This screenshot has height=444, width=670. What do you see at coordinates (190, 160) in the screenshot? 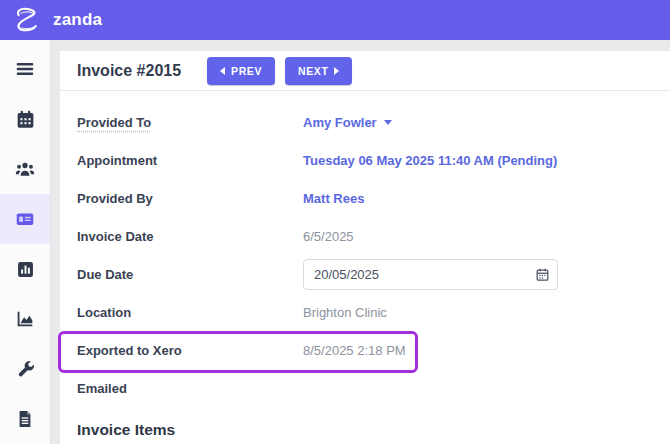
I see `appointment-label: Appointment` at bounding box center [190, 160].